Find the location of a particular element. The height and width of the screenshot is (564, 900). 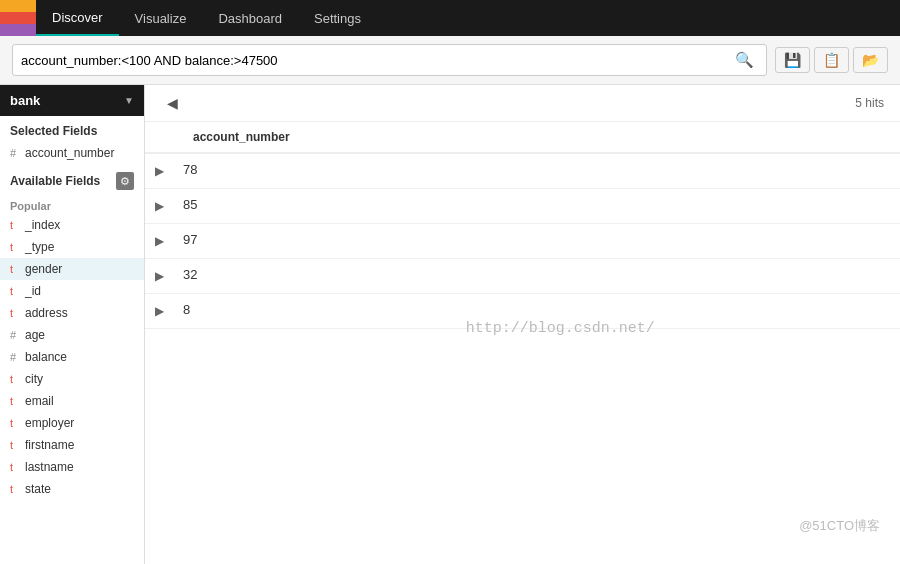

field-label: gender is located at coordinates (44, 269).